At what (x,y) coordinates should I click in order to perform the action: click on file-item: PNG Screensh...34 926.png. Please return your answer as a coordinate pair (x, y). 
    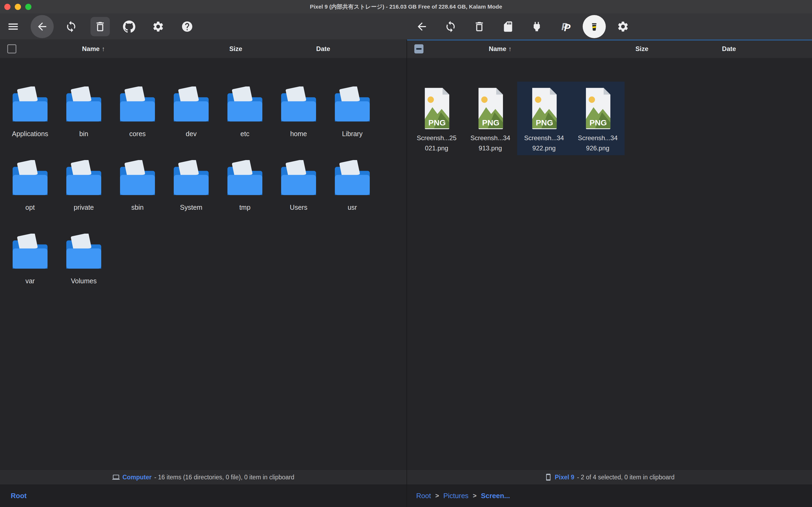
    Looking at the image, I should click on (598, 118).